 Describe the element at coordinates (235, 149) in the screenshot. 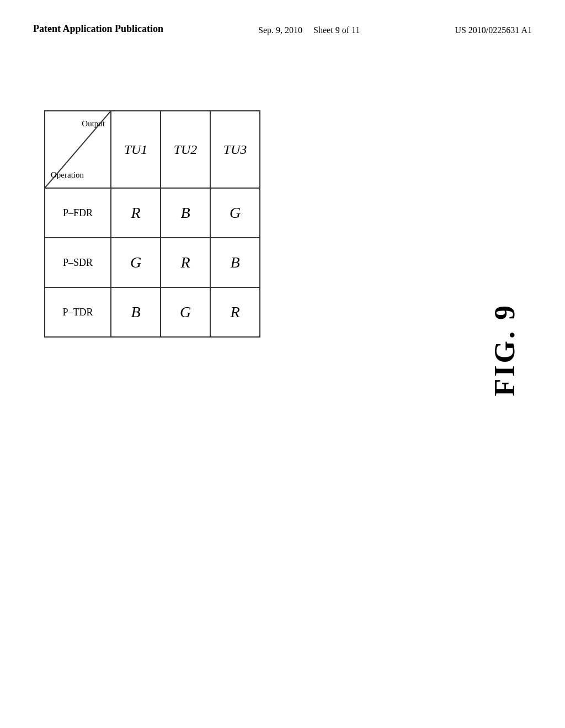

I see `col-header-tu3: TU3` at that location.